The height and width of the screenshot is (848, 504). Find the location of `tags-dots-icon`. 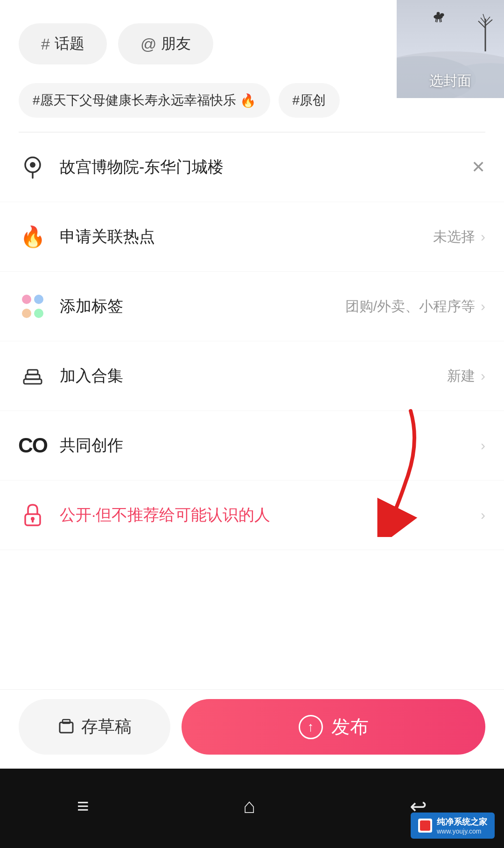

tags-dots-icon is located at coordinates (33, 306).